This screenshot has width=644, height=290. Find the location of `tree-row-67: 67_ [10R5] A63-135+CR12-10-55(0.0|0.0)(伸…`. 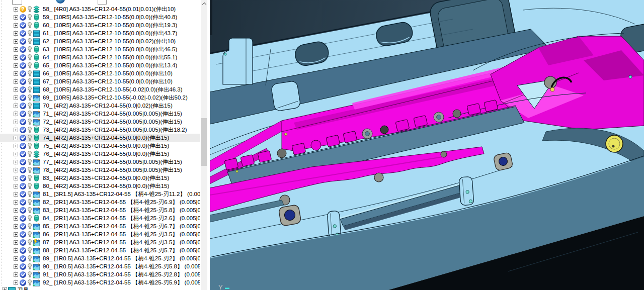

tree-row-67: 67_ [10R5] A63-135+CR12-10-55(0.0|0.0)(伸… is located at coordinates (100, 81).